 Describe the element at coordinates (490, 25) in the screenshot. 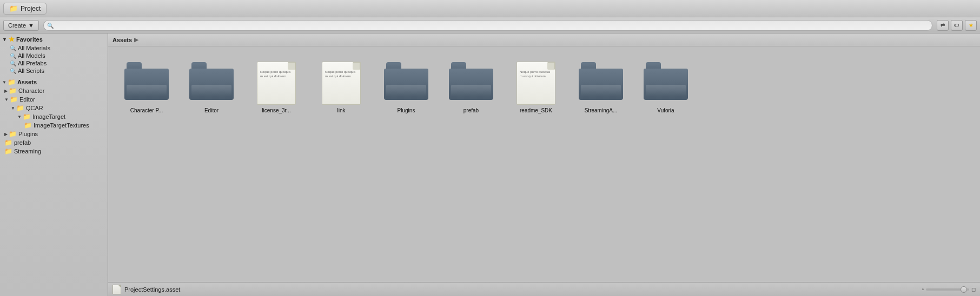

I see `toolbar: Create ▼ 🔍 ⇄ 🏷 ★` at that location.